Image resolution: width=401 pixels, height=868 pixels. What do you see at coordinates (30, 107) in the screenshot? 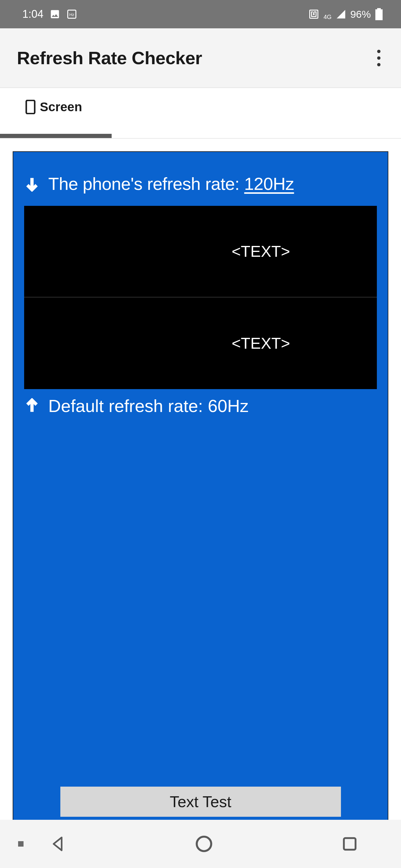
I see `phone-icon` at bounding box center [30, 107].